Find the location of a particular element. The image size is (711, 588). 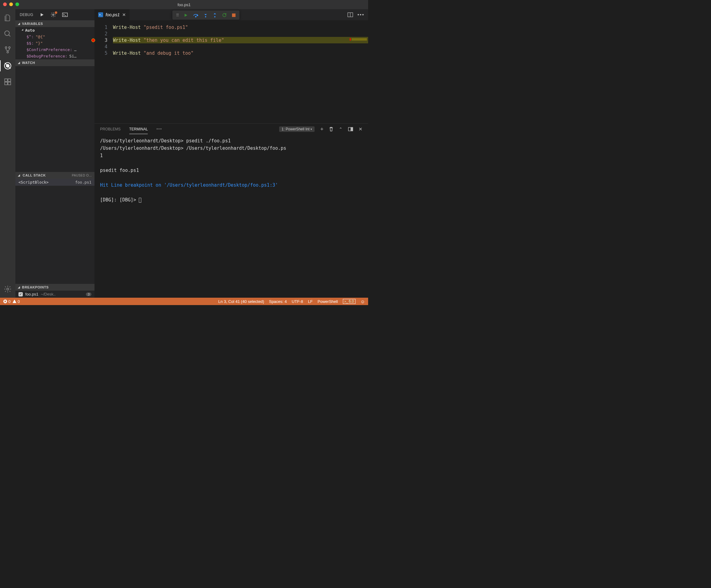

step-into-icon is located at coordinates (206, 15).